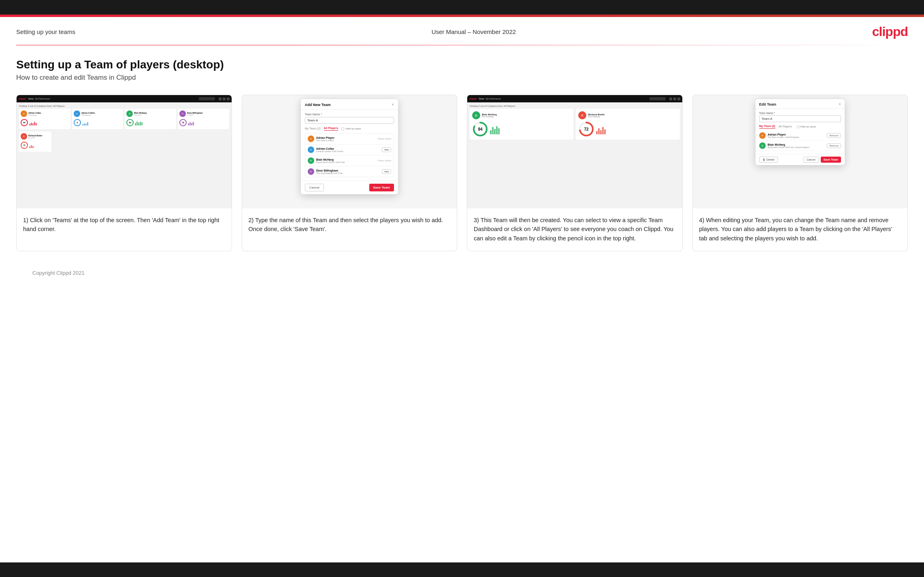  I want to click on score-circle-p3: 94, so click(130, 123).